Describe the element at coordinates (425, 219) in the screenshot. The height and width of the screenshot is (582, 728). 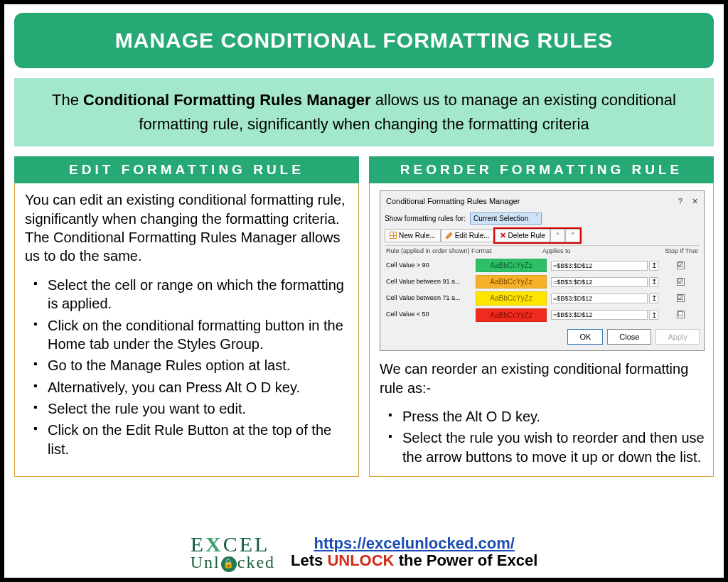
I see `show-rules-label: Show formatting rules for:` at that location.